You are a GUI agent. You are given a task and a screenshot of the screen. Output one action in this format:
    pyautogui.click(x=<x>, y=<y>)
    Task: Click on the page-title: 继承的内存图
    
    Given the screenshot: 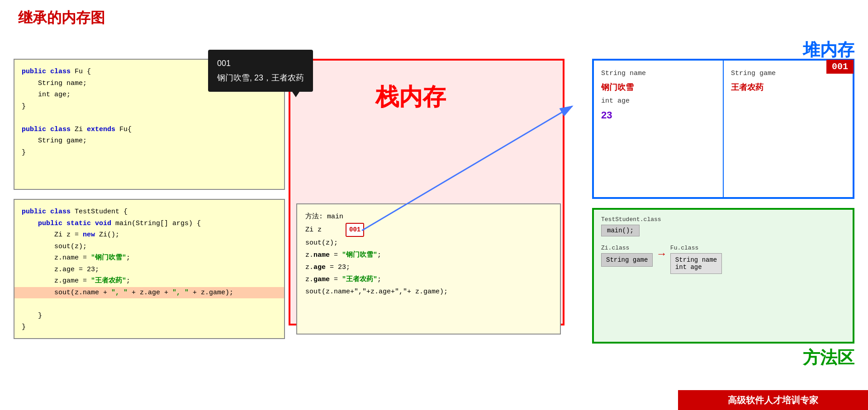 What is the action you would take?
    pyautogui.click(x=62, y=18)
    